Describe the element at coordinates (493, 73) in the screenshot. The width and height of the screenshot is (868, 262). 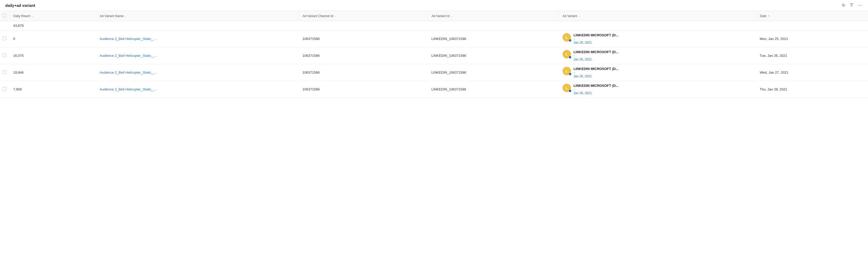
I see `row-ad-variant-id-2: LINKEDIN_106371586` at that location.